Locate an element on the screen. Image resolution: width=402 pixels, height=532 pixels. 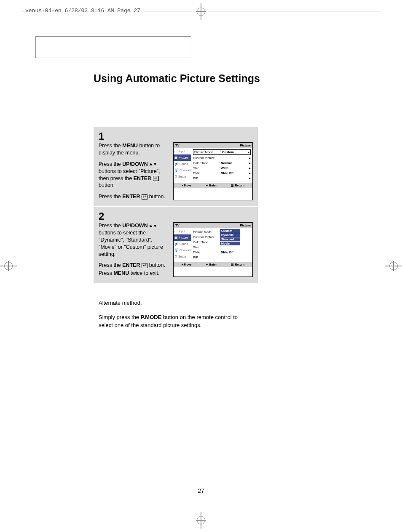
dropdown-option: Dynamic is located at coordinates (230, 235).